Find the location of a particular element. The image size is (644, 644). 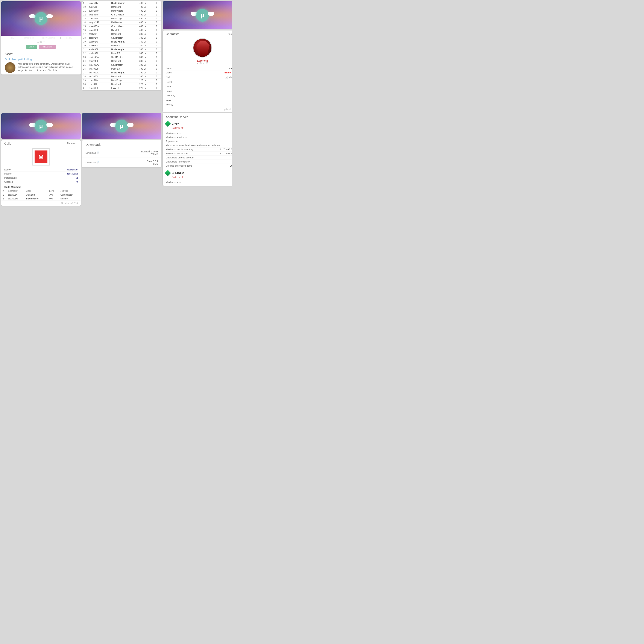

nav-forum: FORUM is located at coordinates (69, 38).